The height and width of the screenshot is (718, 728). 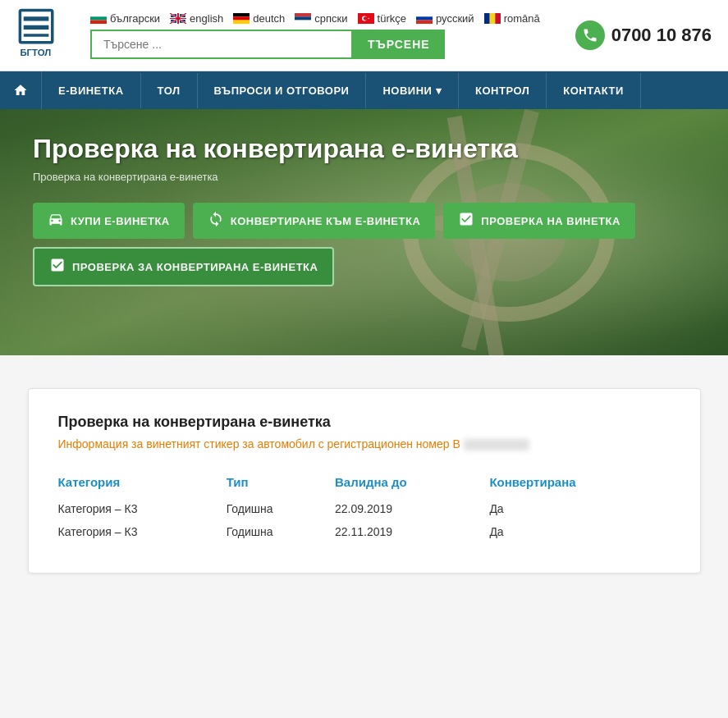 What do you see at coordinates (195, 268) in the screenshot?
I see `btn-check-converted-label: ПРОВЕРКА ЗА КОНВЕРТИРАНА Е-ВИНЕТКА` at bounding box center [195, 268].